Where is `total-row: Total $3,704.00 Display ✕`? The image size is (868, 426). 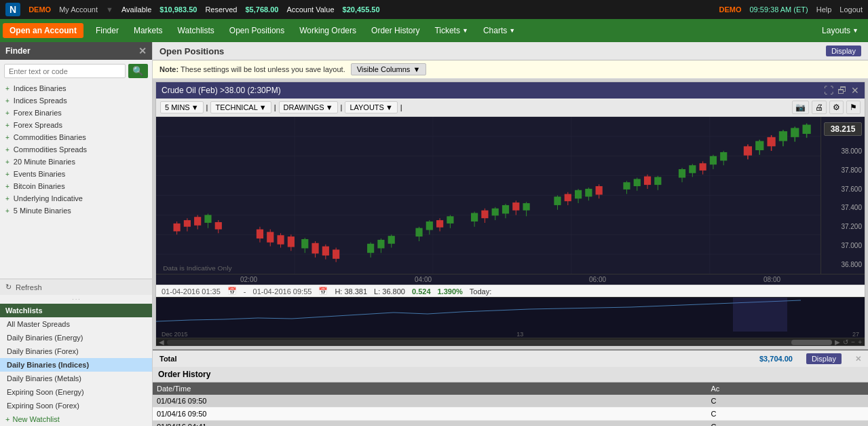
total-row: Total $3,704.00 Display ✕ is located at coordinates (510, 359).